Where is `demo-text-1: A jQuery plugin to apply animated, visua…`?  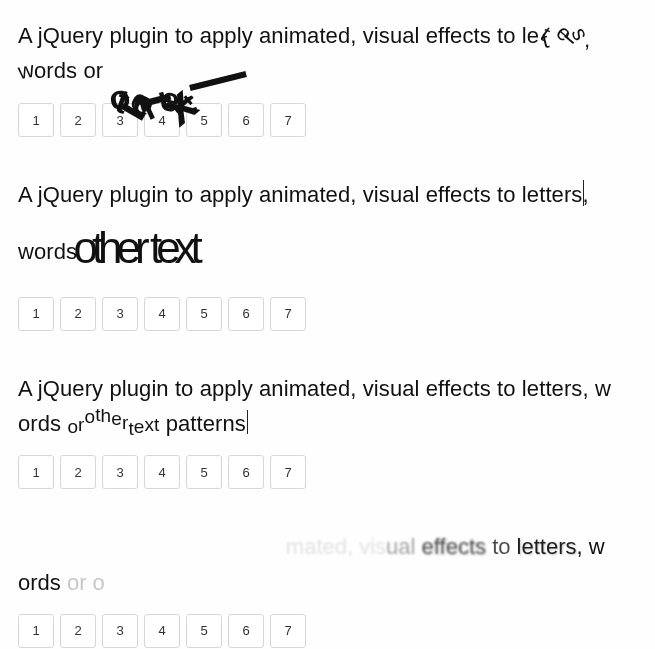 demo-text-1: A jQuery plugin to apply animated, visua… is located at coordinates (328, 54).